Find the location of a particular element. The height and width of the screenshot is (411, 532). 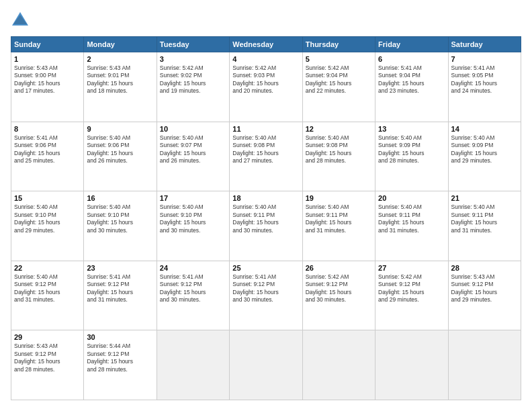

calendar-cell: 14Sunrise: 5:40 AM Sunset: 9:09 PM Dayli… is located at coordinates (484, 156).